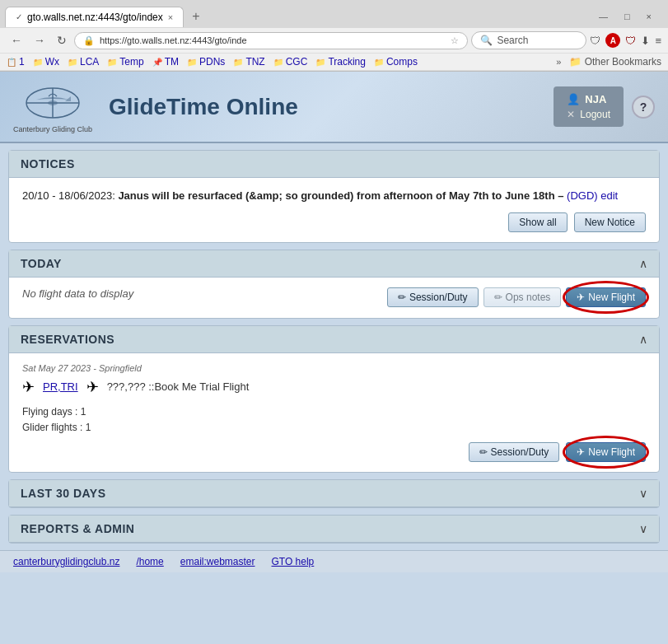 This screenshot has height=644, width=668. I want to click on plane-icon: ✈, so click(581, 297).